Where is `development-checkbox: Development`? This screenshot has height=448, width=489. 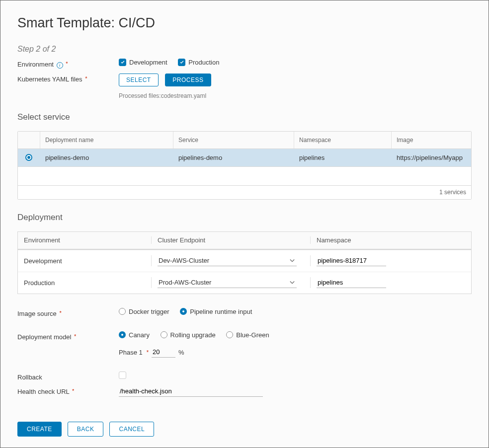 development-checkbox: Development is located at coordinates (143, 63).